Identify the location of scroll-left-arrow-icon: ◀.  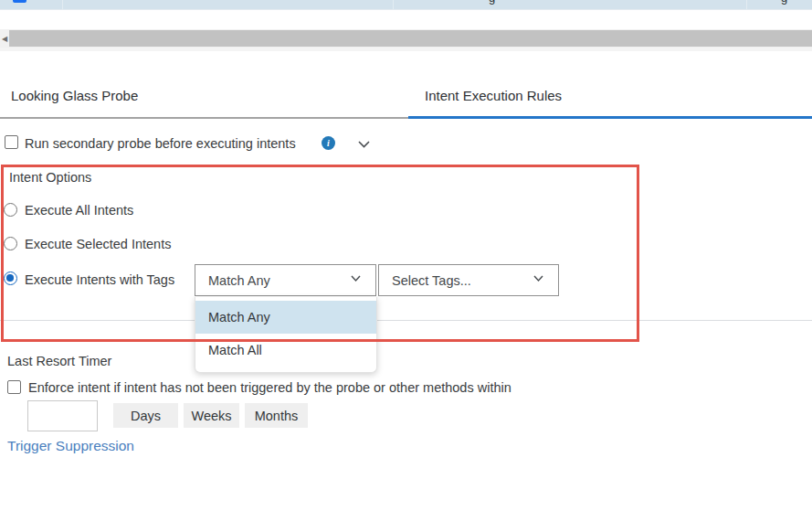
(5, 38).